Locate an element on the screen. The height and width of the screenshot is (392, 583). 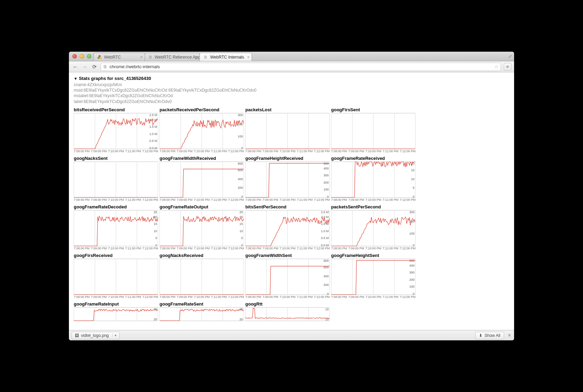
svg-text: 100 is located at coordinates (241, 136).